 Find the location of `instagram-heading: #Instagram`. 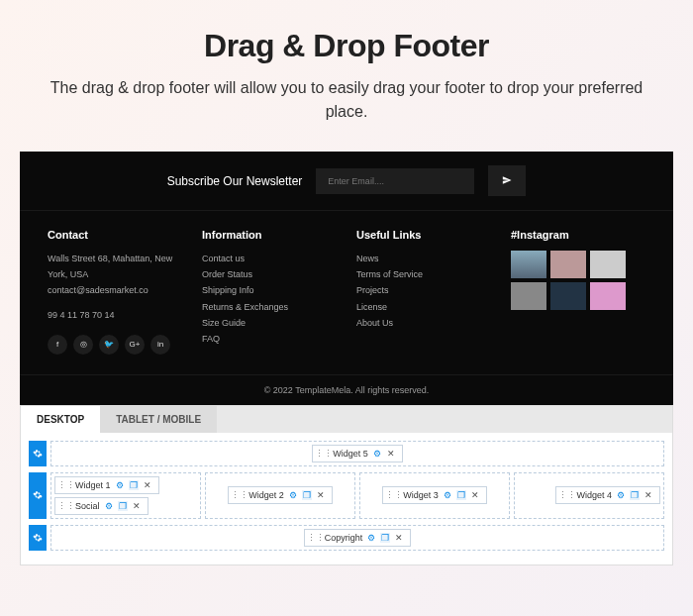

instagram-heading: #Instagram is located at coordinates (578, 235).